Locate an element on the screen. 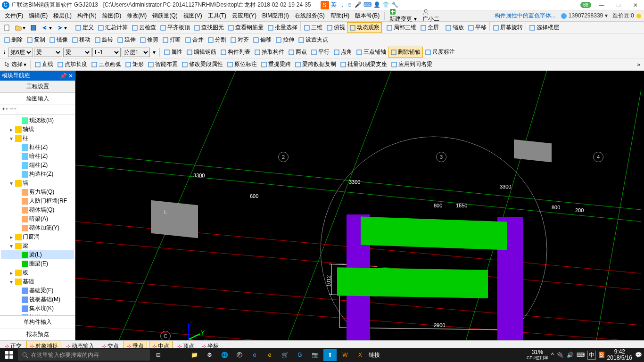 The height and width of the screenshot is (362, 644). toolbar-button: 旋转 is located at coordinates (104, 40).